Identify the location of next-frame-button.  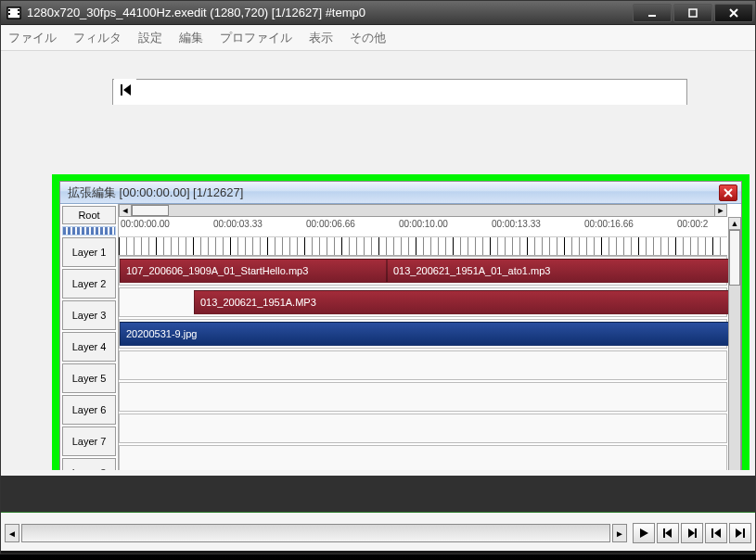
(692, 533).